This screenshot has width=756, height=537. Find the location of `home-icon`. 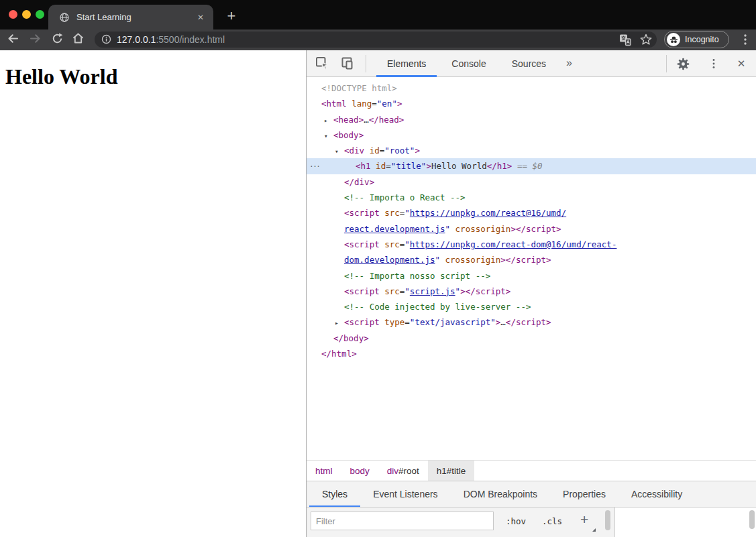

home-icon is located at coordinates (78, 39).